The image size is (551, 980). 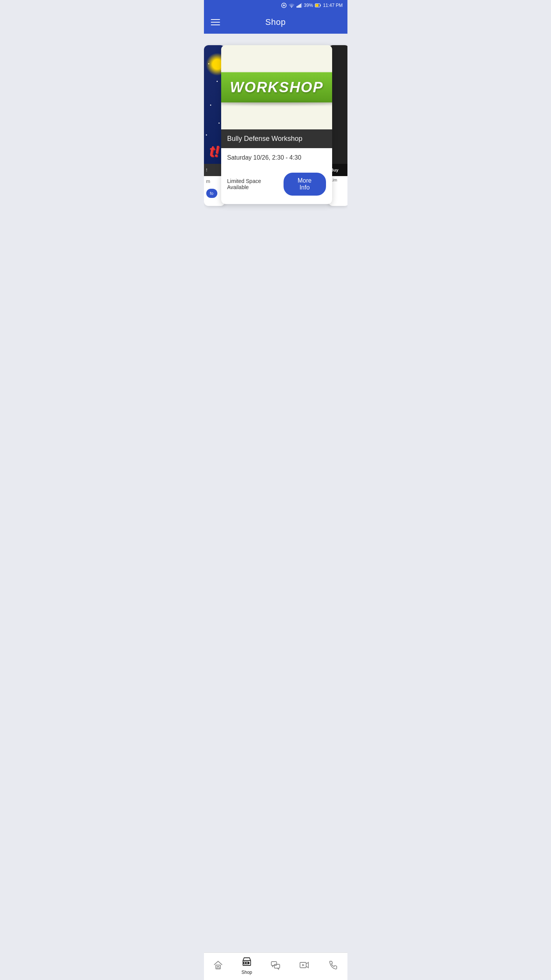 What do you see at coordinates (308, 5) in the screenshot?
I see `battery-percent: 39%` at bounding box center [308, 5].